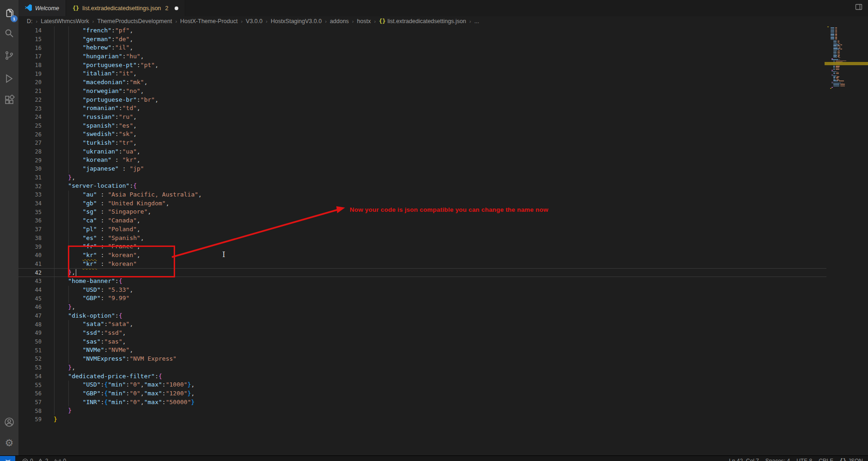 This screenshot has width=868, height=461. I want to click on settings-gear-icon: ⚙, so click(9, 443).